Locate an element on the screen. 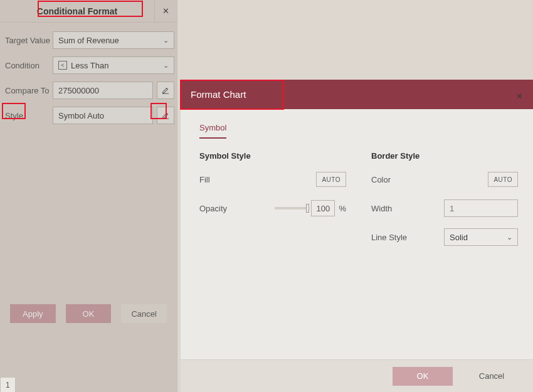 Image resolution: width=533 pixels, height=392 pixels. width-input: 1 is located at coordinates (481, 208).